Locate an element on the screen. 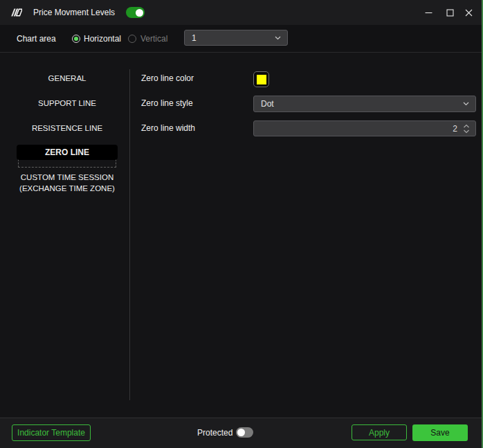 The height and width of the screenshot is (448, 483). color-swatch-fill is located at coordinates (262, 80).